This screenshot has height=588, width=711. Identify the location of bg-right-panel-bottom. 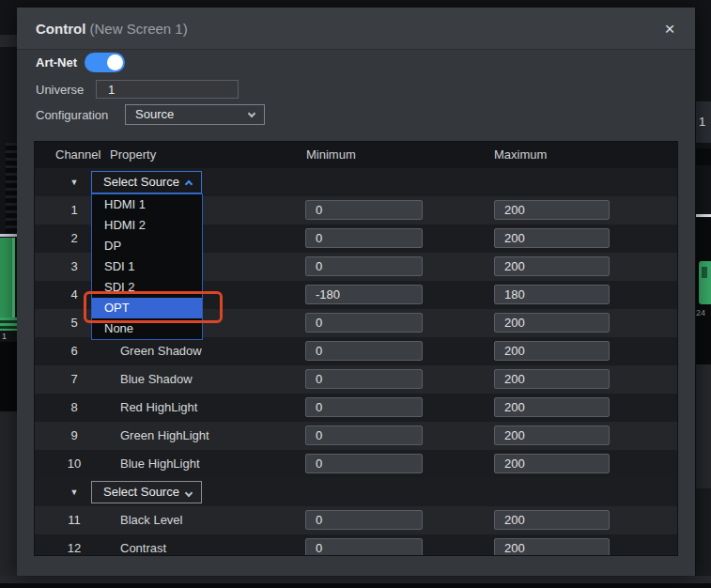
(703, 532).